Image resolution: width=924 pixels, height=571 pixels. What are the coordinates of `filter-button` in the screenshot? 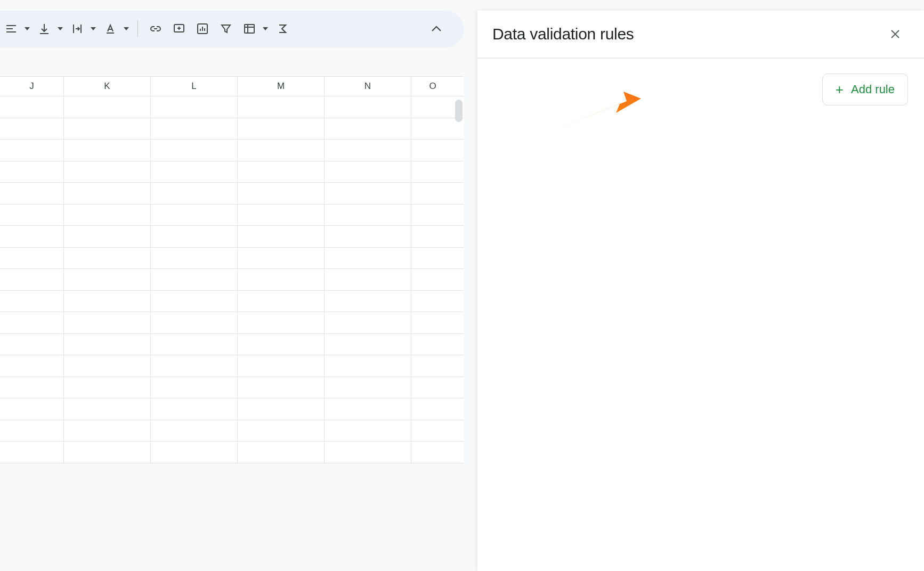 It's located at (226, 29).